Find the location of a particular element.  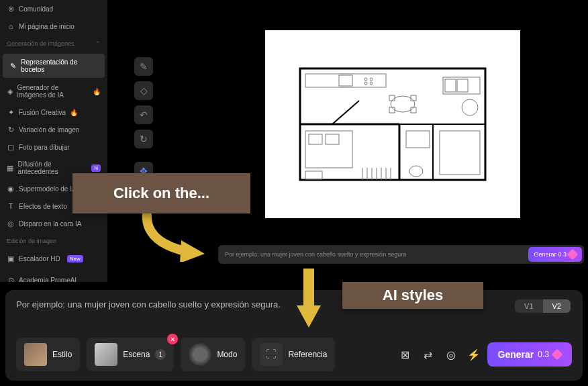

sidebar-label: Efectos de texto is located at coordinates (43, 207).